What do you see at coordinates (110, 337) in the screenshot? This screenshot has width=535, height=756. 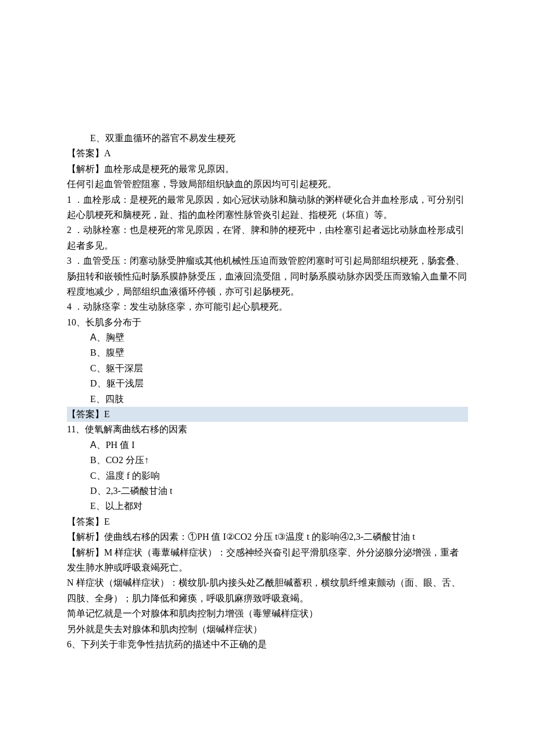 I see `option-text: 、胸壁` at bounding box center [110, 337].